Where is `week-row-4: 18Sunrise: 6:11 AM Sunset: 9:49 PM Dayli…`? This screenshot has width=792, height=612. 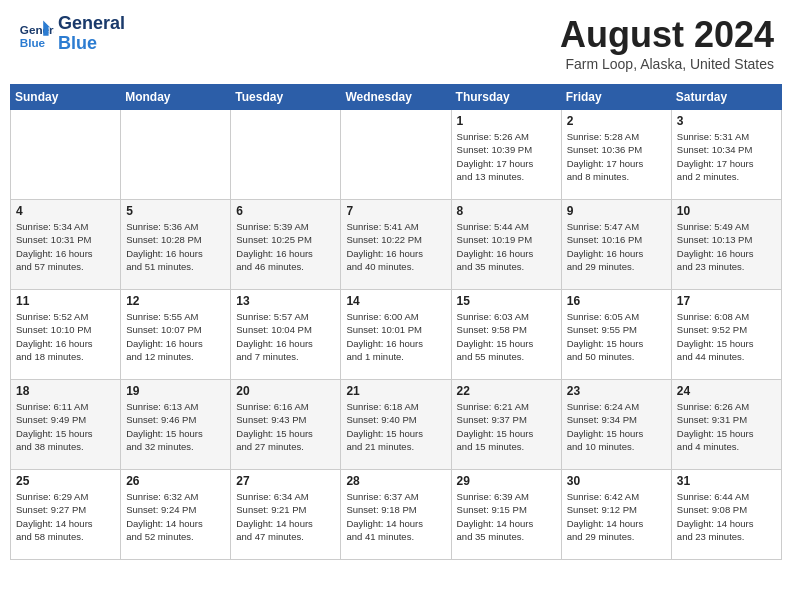
week-row-4: 18Sunrise: 6:11 AM Sunset: 9:49 PM Dayli… is located at coordinates (396, 425).